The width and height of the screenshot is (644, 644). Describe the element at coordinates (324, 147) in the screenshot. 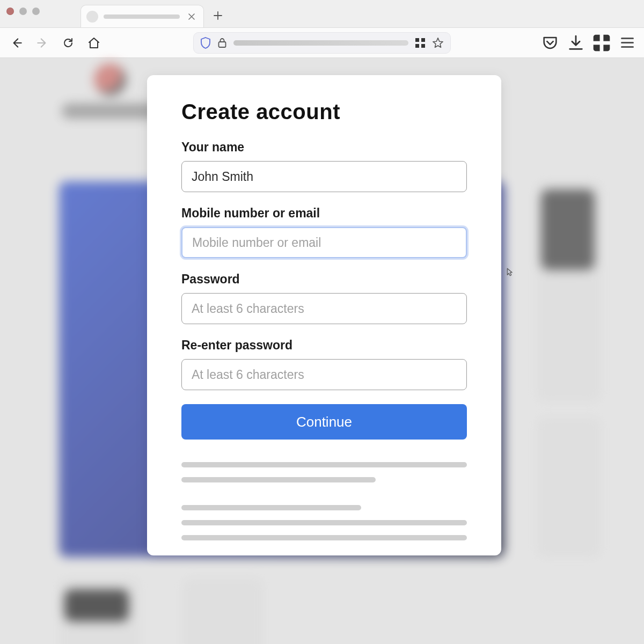

I see `name-label: Your name` at that location.